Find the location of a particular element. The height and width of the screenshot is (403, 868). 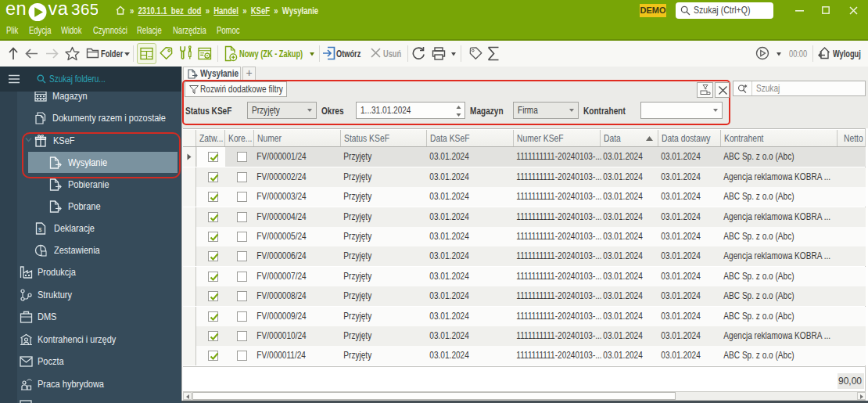

svg-text: va is located at coordinates (59, 9).